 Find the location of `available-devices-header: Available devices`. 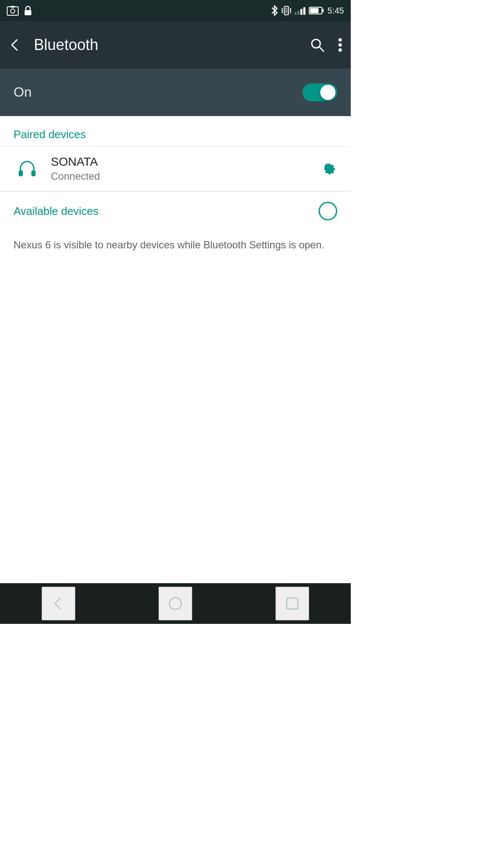

available-devices-header: Available devices is located at coordinates (56, 211).